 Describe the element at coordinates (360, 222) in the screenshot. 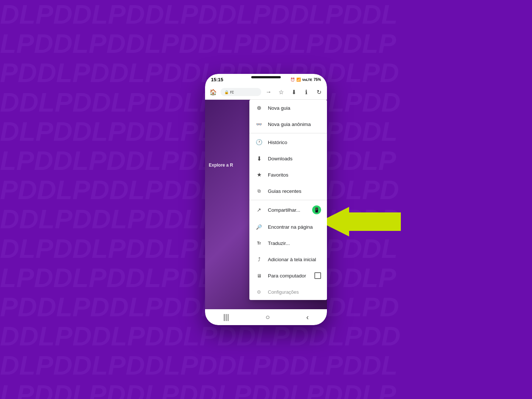

I see `arrow-svg` at that location.